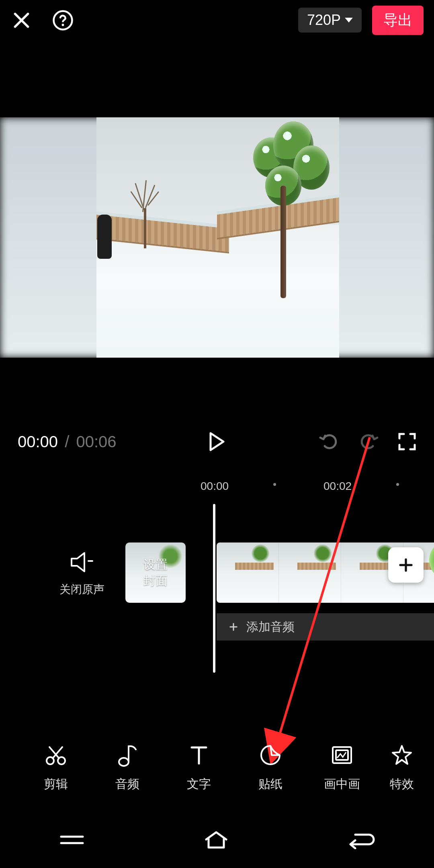  I want to click on tool-text: 文字, so click(199, 768).